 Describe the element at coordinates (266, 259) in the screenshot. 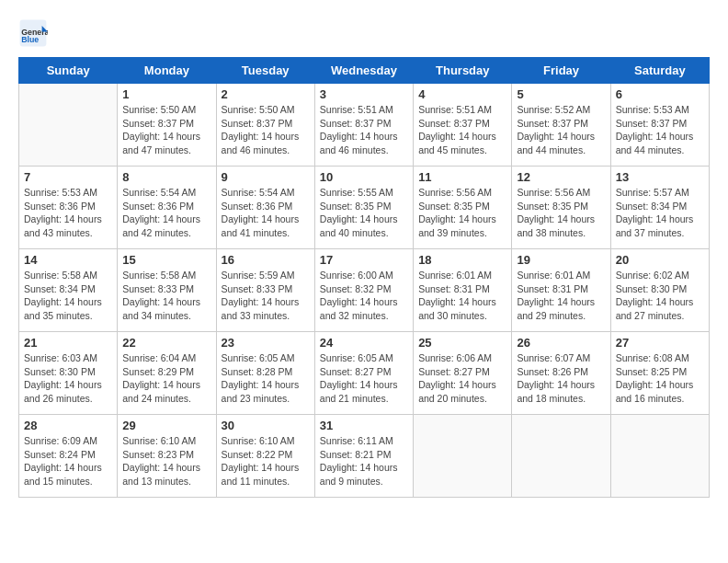

I see `day-number: 16` at that location.